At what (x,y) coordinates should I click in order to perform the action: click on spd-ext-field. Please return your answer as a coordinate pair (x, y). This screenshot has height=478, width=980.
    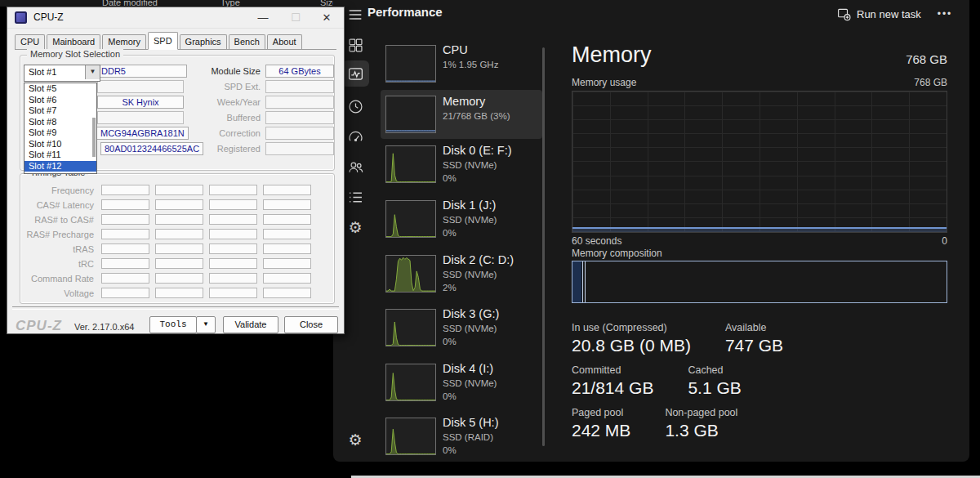
    Looking at the image, I should click on (300, 87).